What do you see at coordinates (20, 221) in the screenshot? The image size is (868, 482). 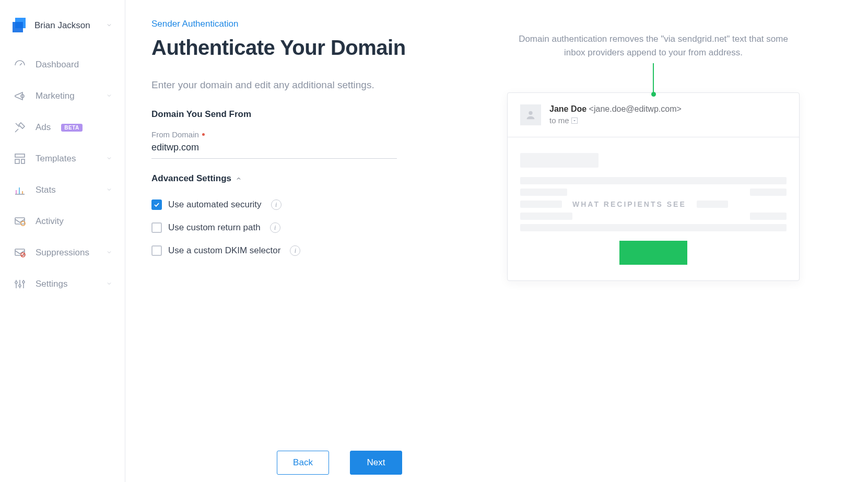 I see `activity-icon` at bounding box center [20, 221].